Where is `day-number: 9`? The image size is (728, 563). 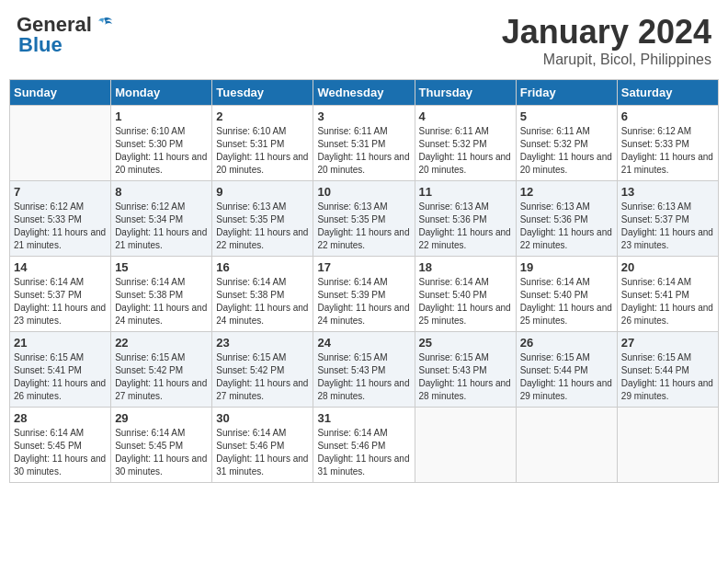
day-number: 9 is located at coordinates (263, 191).